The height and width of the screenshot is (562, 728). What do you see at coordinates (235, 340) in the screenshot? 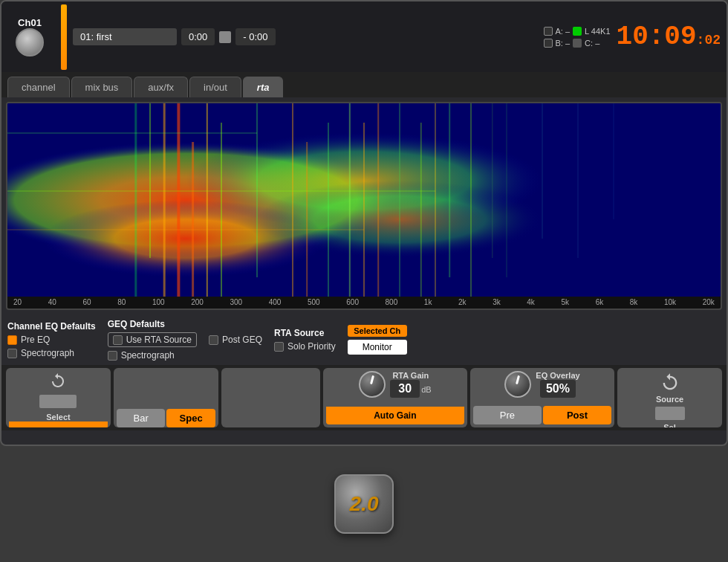
I see `post-geq-row: Post GEQ` at bounding box center [235, 340].